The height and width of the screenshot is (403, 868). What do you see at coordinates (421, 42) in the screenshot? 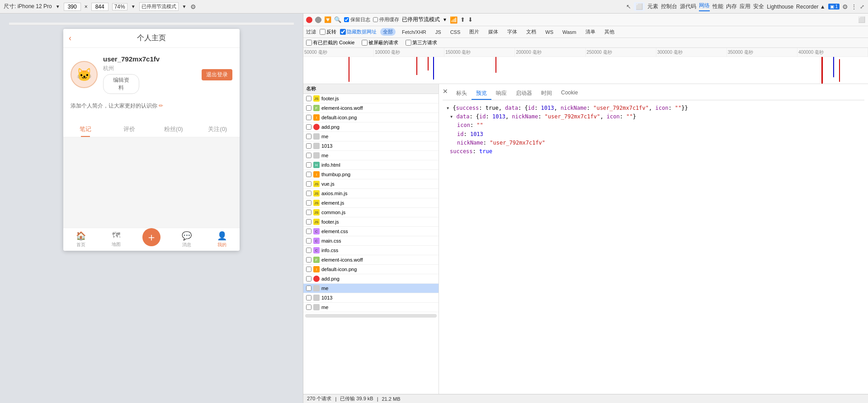
I see `third-party-checkbox: 第三方请求` at bounding box center [421, 42].